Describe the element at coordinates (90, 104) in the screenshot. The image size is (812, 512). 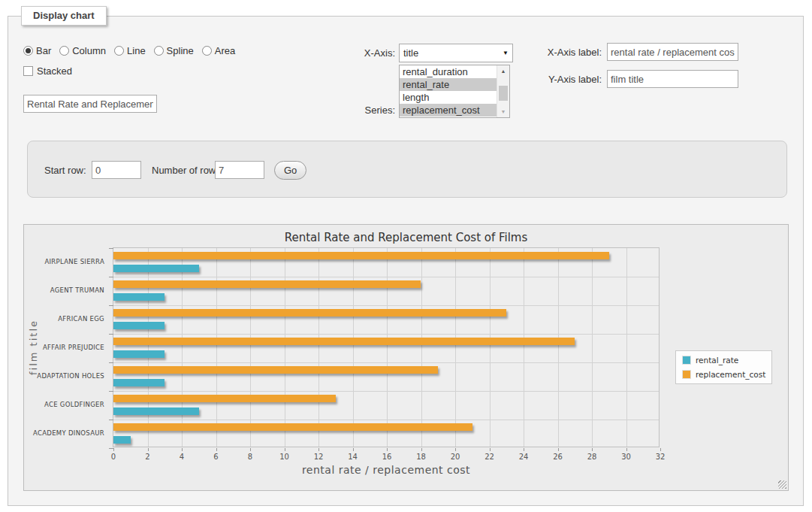
I see `chart-title-input` at that location.